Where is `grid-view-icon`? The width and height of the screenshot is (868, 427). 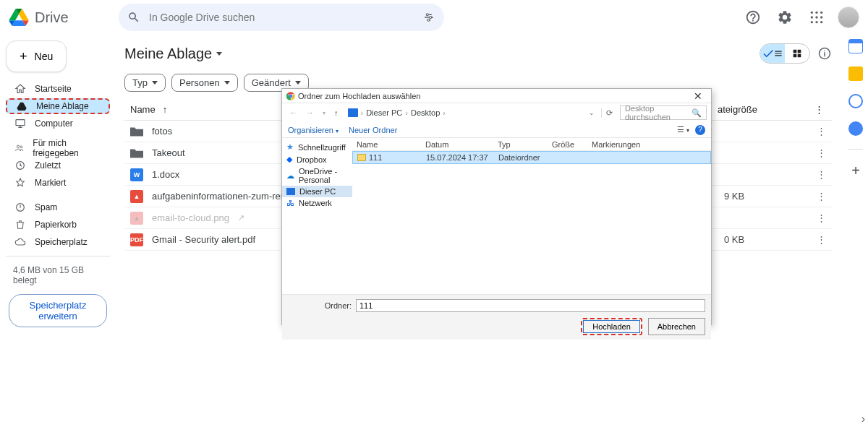
grid-view-icon is located at coordinates (797, 53).